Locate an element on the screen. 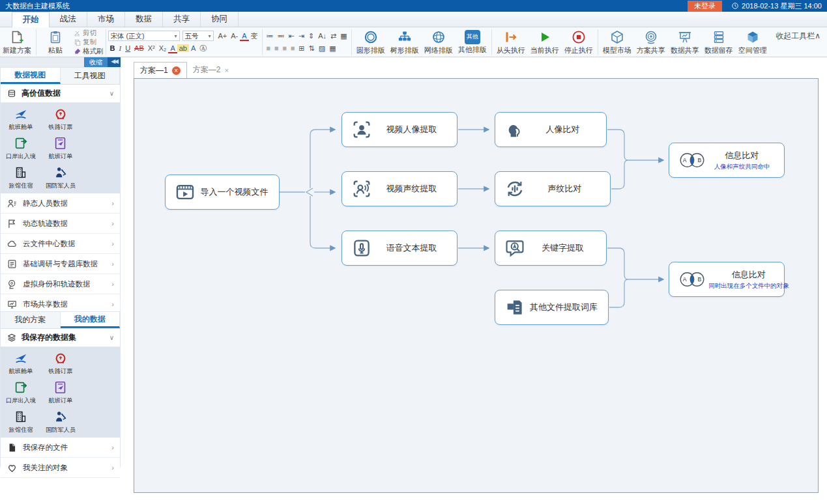  menu-tab-share: 共享 is located at coordinates (182, 20).